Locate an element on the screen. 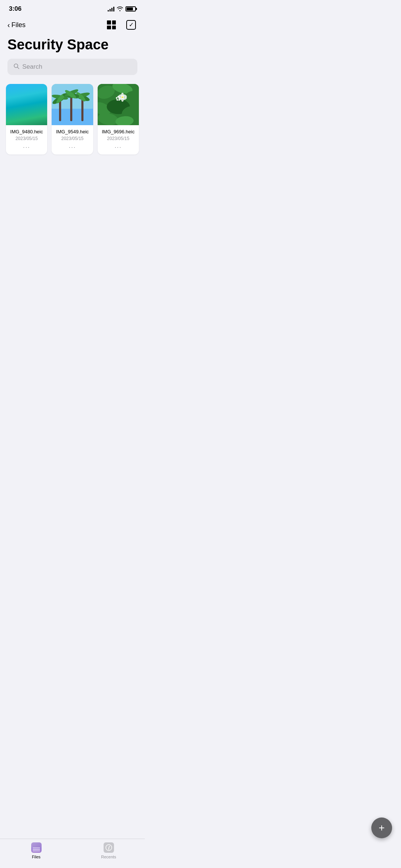 This screenshot has width=401, height=868. grid-view-icon is located at coordinates (111, 25).